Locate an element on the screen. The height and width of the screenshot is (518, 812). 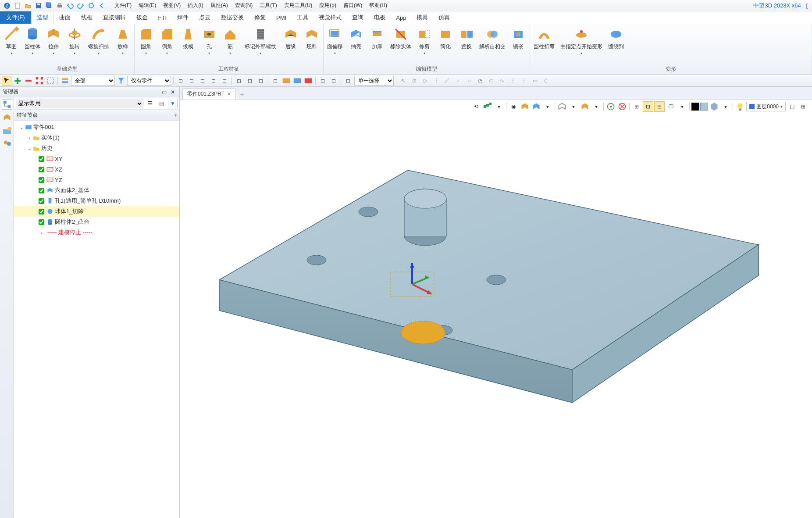
material-icon is located at coordinates (714, 107).